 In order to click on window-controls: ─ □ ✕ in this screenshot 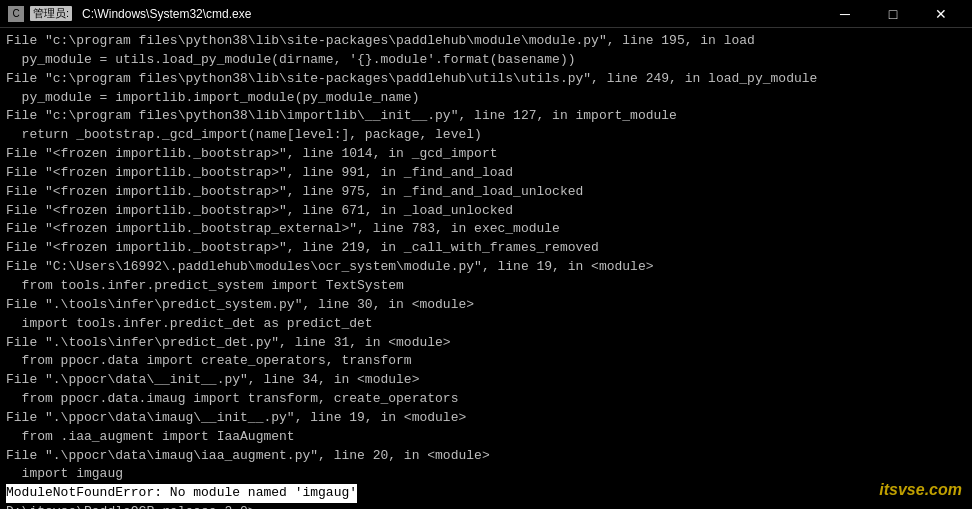, I will do `click(893, 14)`.